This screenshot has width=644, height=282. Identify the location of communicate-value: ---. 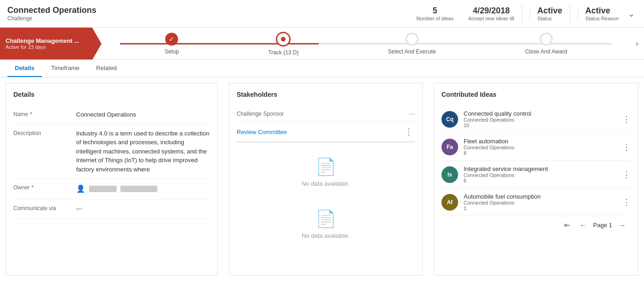
(143, 209).